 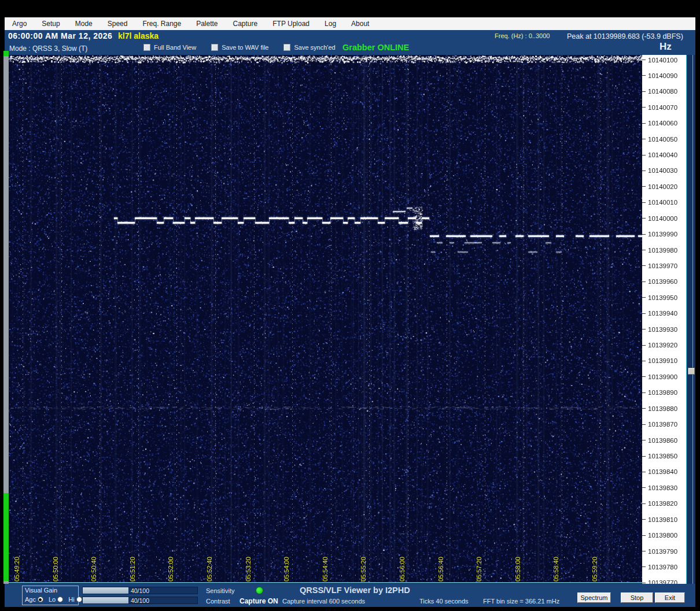 What do you see at coordinates (118, 24) in the screenshot?
I see `menu-item-speed: Speed` at bounding box center [118, 24].